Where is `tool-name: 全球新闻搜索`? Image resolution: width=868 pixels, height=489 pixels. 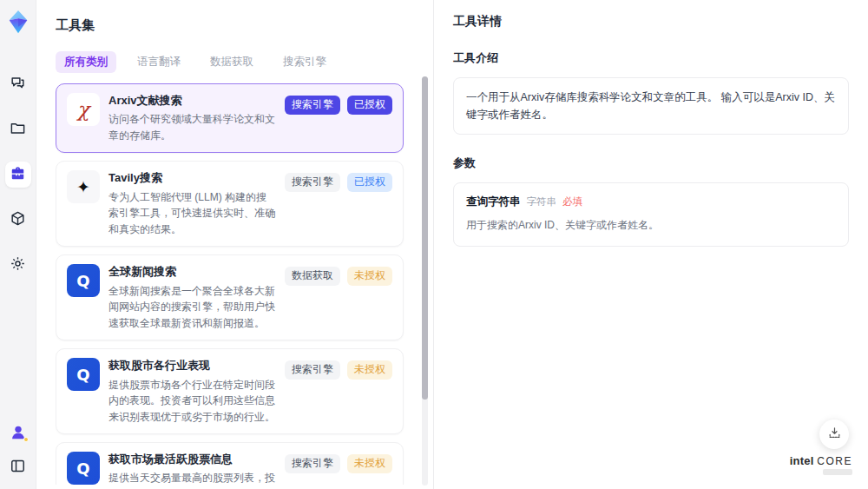 tool-name: 全球新闻搜索 is located at coordinates (193, 272).